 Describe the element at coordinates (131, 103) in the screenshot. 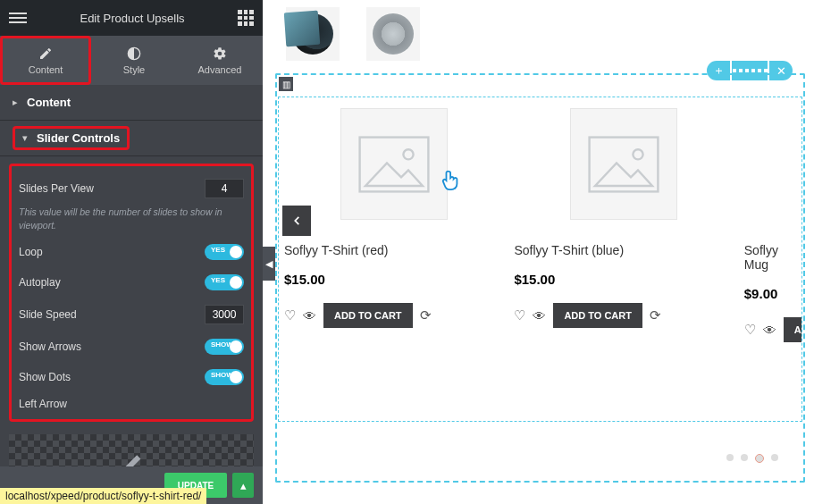

I see `section-header-content: ▸ Content` at that location.